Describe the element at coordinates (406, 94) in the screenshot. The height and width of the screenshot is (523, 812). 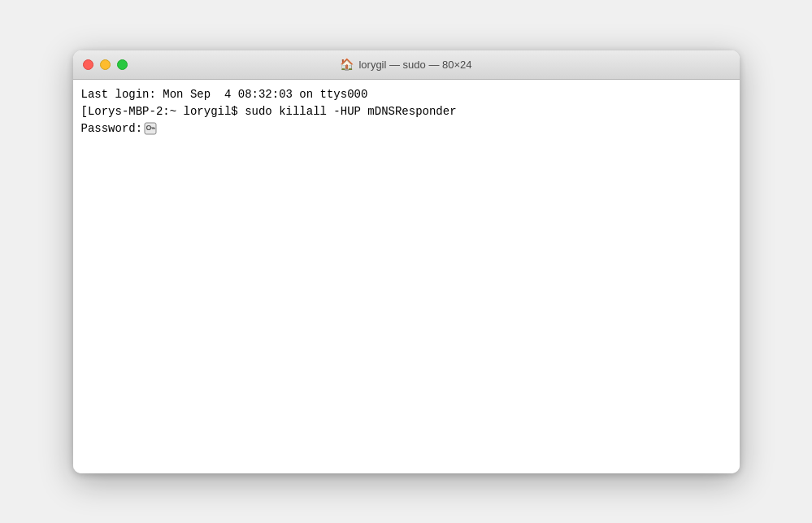
I see `terminal-line-1: Last login: Mon Sep 4 08:32:03 on ttys00…` at that location.